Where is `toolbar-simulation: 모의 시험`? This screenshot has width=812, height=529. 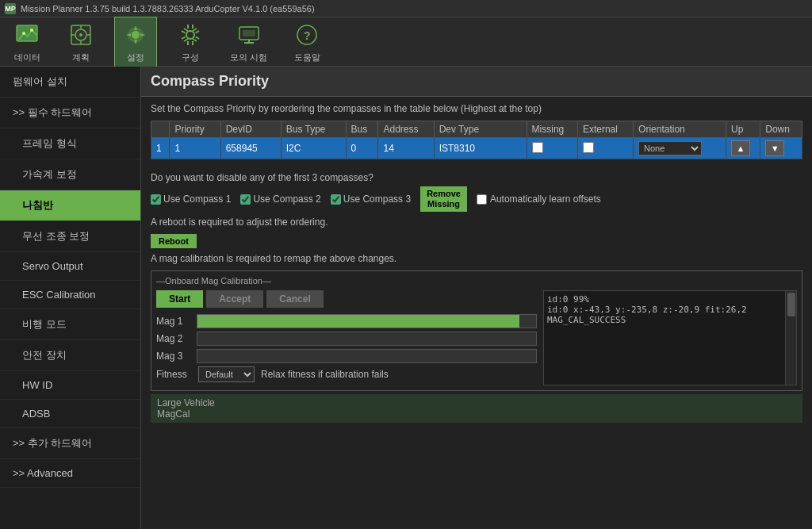 toolbar-simulation: 모의 시험 is located at coordinates (249, 42).